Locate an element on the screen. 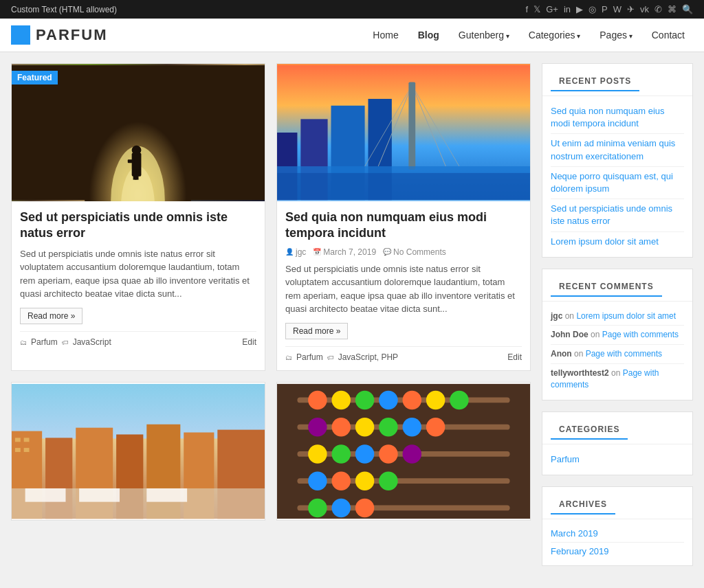 The image size is (704, 588). search-icon: 🔍 is located at coordinates (688, 10).